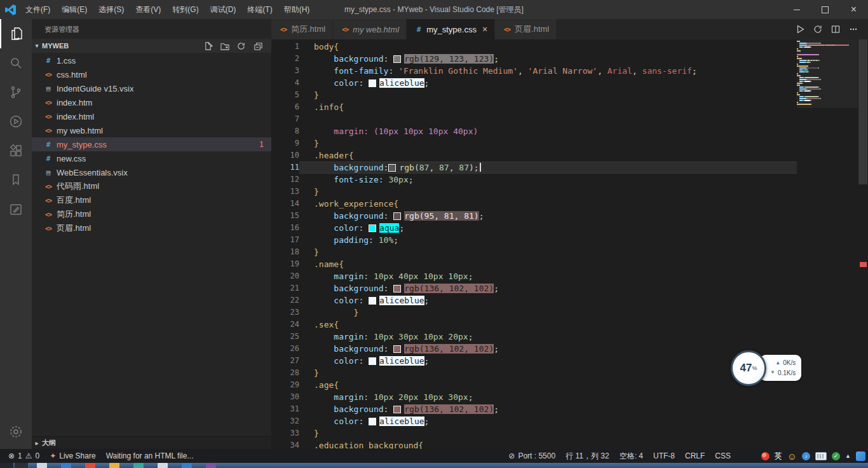 This screenshot has width=868, height=468. I want to click on activitybar-extensions, so click(16, 151).